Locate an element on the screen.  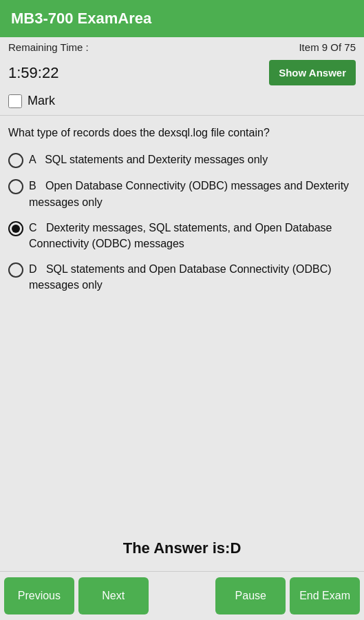
answer-area: The Answer is:D is located at coordinates (182, 548).